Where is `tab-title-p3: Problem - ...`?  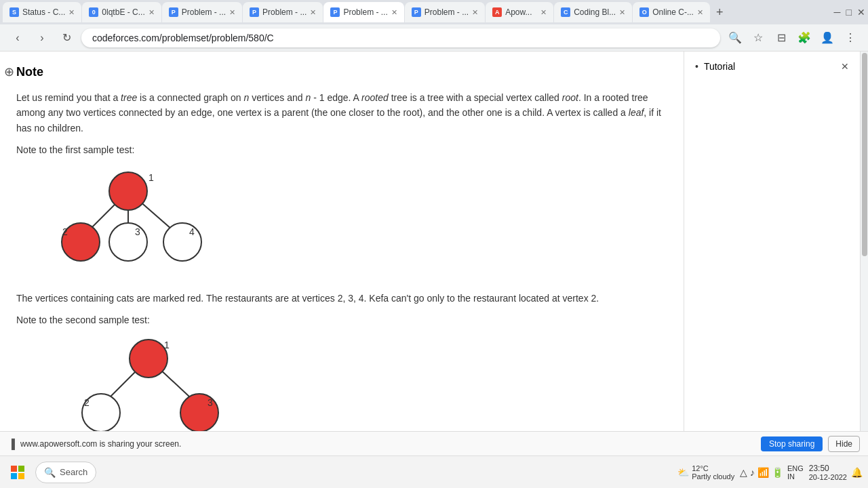 tab-title-p3: Problem - ... is located at coordinates (446, 12).